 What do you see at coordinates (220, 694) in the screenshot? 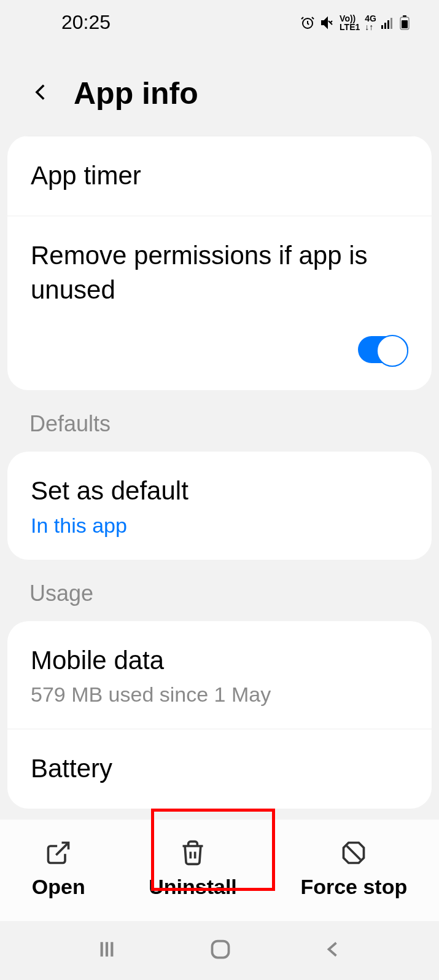
I see `mobile-data-sub: 579 MB used since 1 May` at bounding box center [220, 694].